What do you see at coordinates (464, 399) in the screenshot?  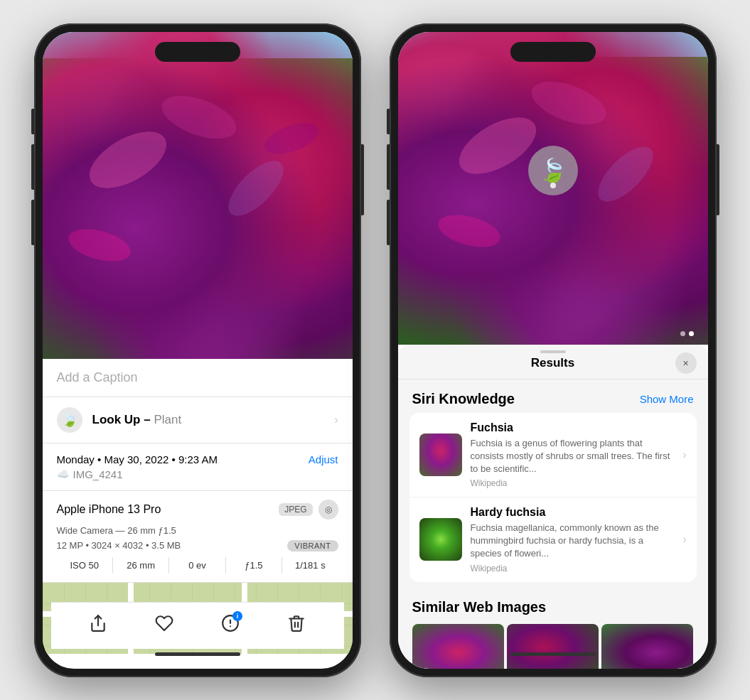 I see `siri-knowledge-title: Siri Knowledge` at bounding box center [464, 399].